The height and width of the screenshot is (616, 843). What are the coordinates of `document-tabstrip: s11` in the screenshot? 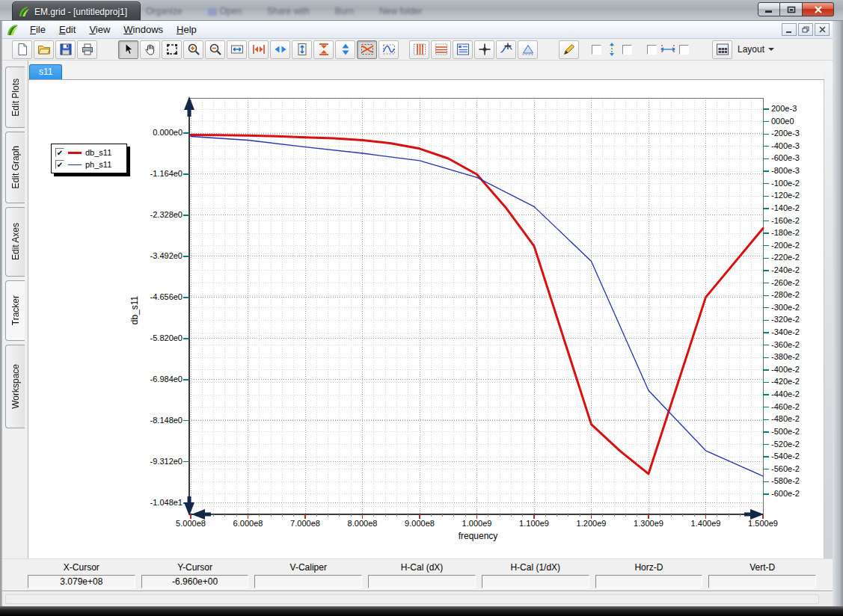 It's located at (426, 70).